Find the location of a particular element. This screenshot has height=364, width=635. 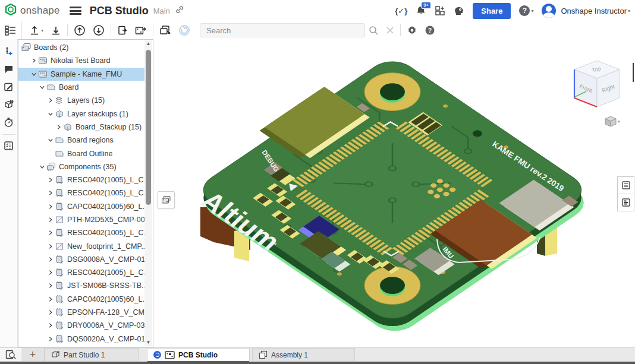

search-clear-icon is located at coordinates (390, 30).